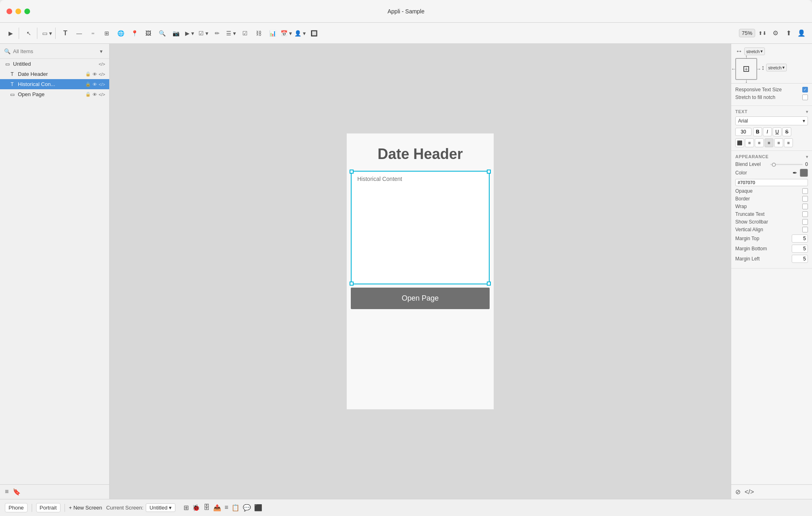  Describe the element at coordinates (286, 33) in the screenshot. I see `calendar-tool: 📅 ▾` at that location.